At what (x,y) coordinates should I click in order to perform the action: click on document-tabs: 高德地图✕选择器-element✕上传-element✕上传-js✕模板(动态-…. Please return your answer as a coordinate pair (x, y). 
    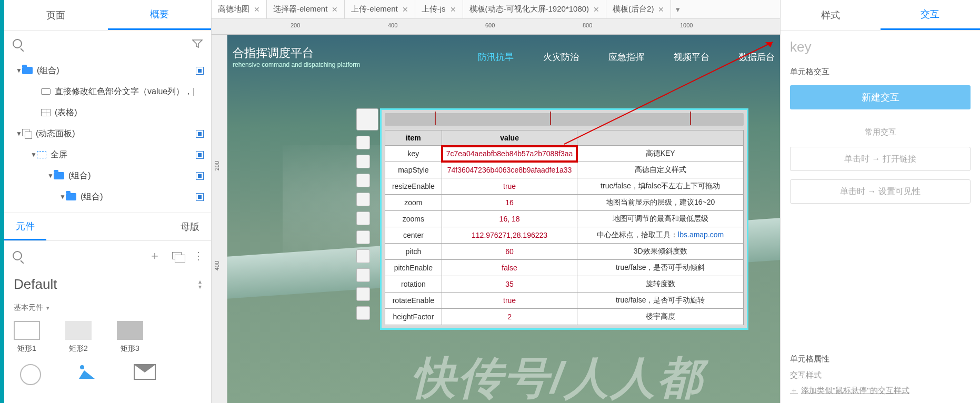
    Looking at the image, I should click on (496, 9).